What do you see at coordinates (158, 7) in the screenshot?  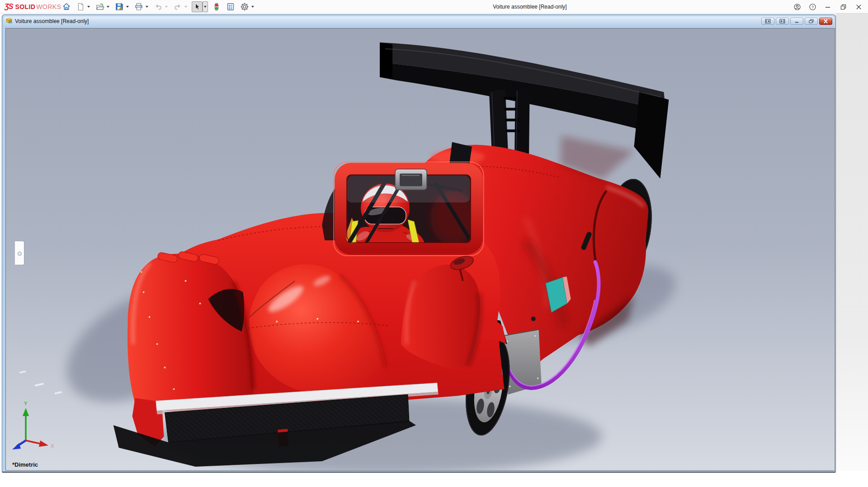 I see `quick-access-toolbar` at bounding box center [158, 7].